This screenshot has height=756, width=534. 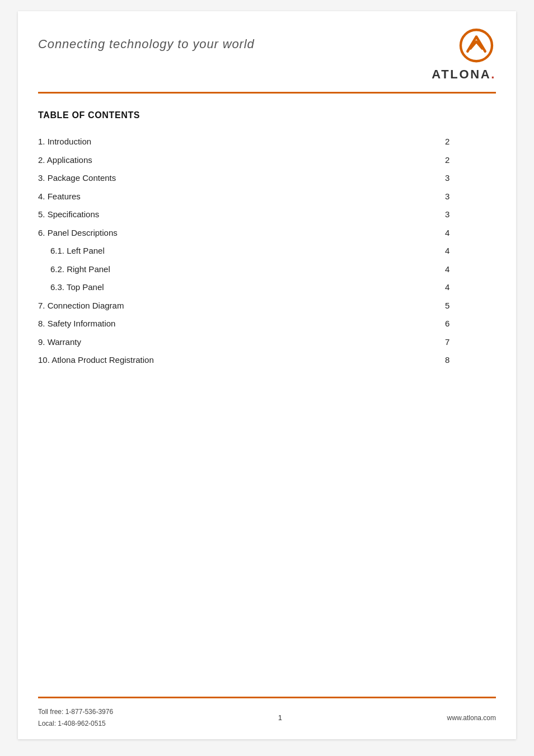 What do you see at coordinates (267, 178) in the screenshot?
I see `toc-row: 3. Package Contents3` at bounding box center [267, 178].